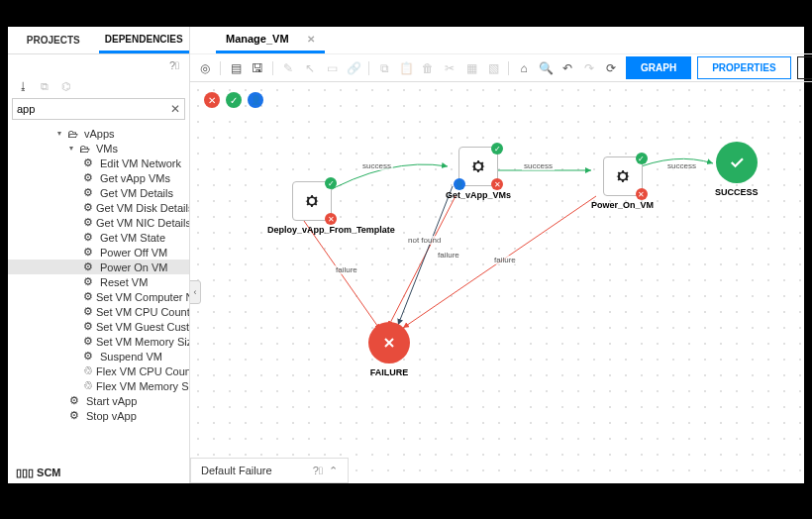 This screenshot has width=812, height=519. I want to click on validate-icon: ✓, so click(234, 100).